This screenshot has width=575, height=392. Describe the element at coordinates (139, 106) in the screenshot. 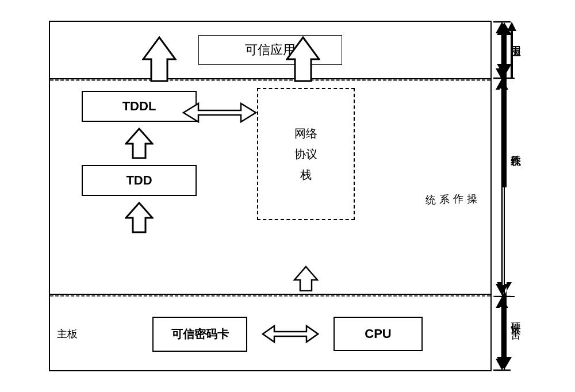

I see `tddl-box: TDDL` at that location.